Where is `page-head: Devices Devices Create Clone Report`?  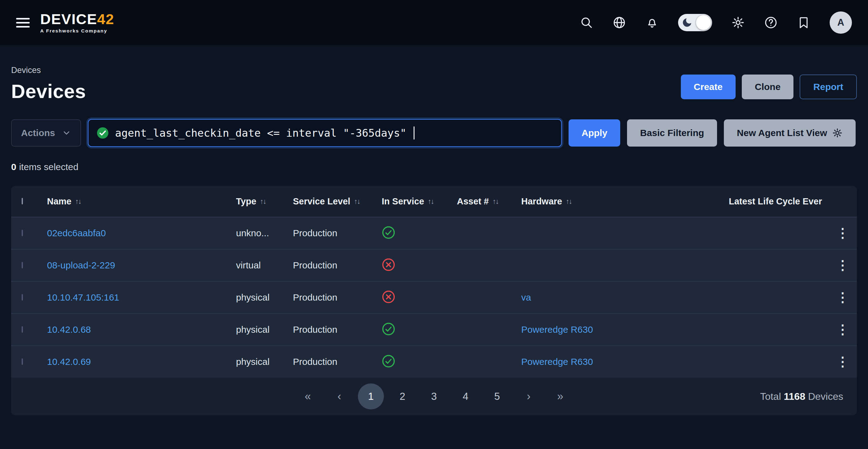 page-head: Devices Devices Create Clone Report is located at coordinates (434, 84).